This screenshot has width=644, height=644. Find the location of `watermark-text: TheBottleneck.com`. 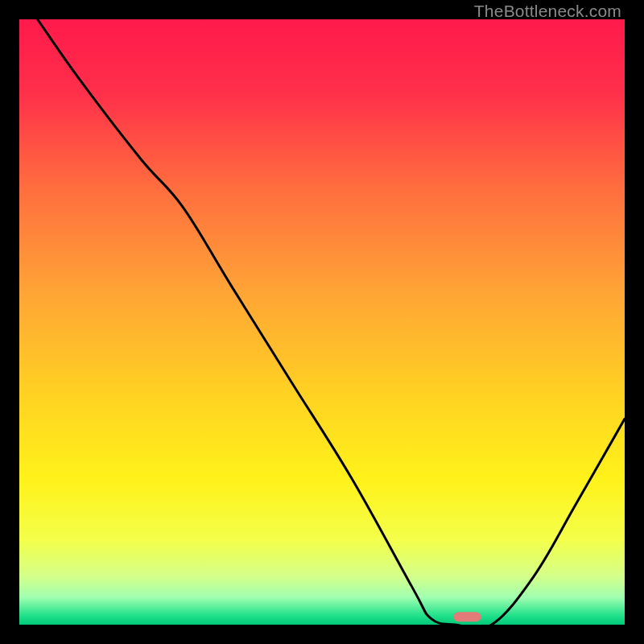

watermark-text: TheBottleneck.com is located at coordinates (547, 11).